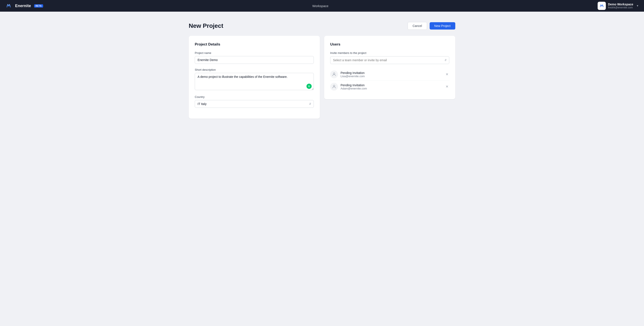  What do you see at coordinates (390, 60) in the screenshot?
I see `invite-member-input` at bounding box center [390, 60].